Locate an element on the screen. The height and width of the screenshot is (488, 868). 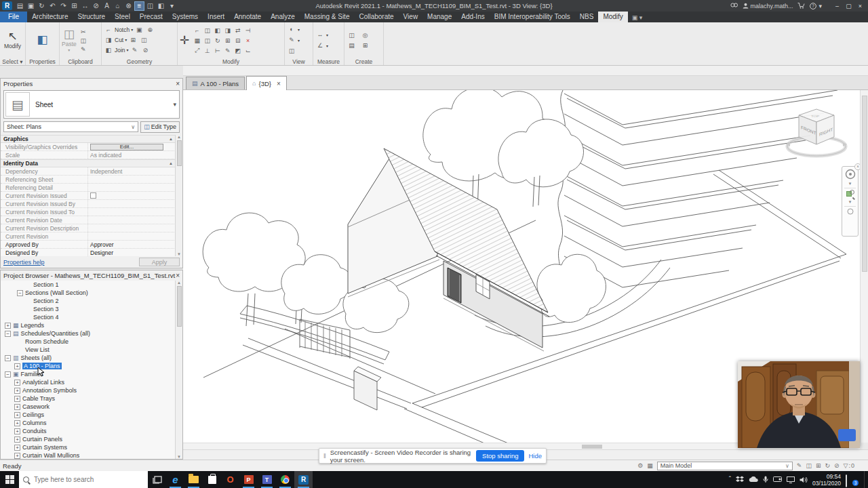
identity-section-header: Identity Data ▲ is located at coordinates (92, 163).